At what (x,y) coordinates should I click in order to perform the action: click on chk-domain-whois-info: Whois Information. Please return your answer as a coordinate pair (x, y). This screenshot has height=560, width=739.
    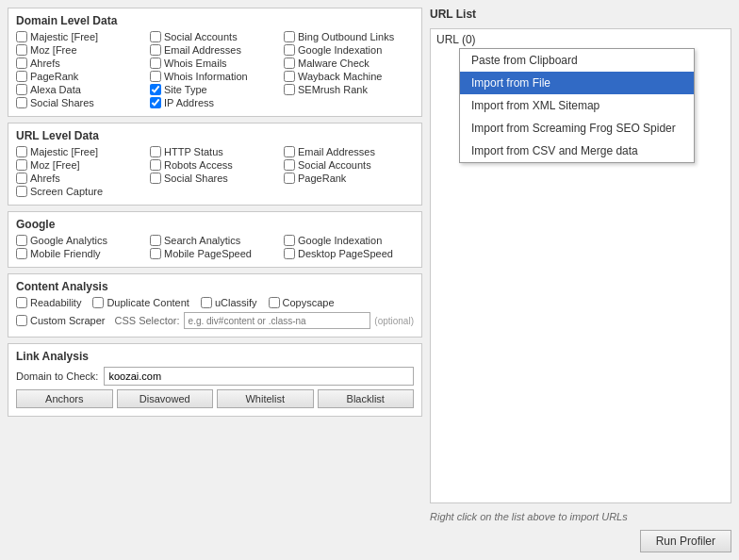
    Looking at the image, I should click on (215, 76).